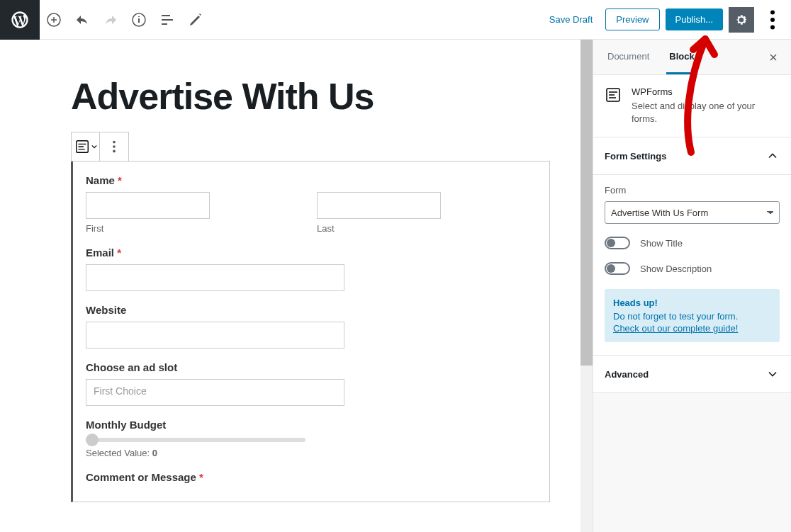 This screenshot has height=532, width=791. Describe the element at coordinates (311, 367) in the screenshot. I see `adslot-label: Choose an ad slot` at that location.